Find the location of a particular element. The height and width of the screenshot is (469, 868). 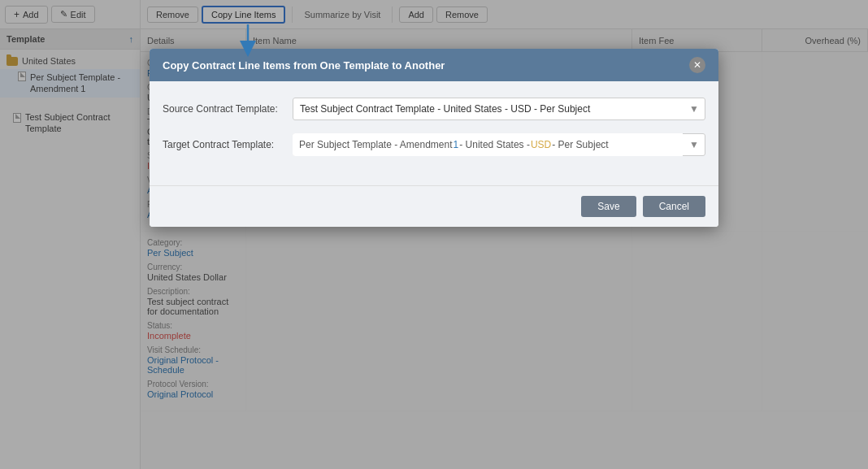

copy-arrow-indicator is located at coordinates (248, 42).